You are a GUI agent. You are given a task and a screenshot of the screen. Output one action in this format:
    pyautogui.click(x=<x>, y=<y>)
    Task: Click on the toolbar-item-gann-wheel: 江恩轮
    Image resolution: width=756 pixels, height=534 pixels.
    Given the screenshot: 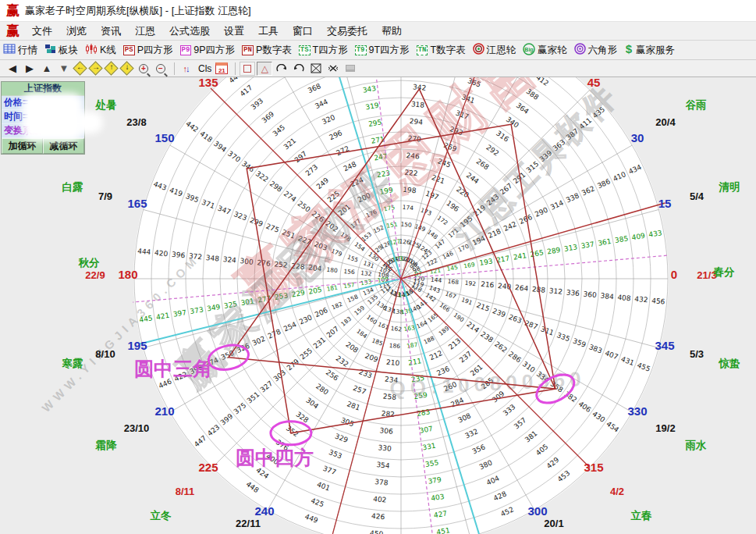 What is the action you would take?
    pyautogui.click(x=495, y=50)
    